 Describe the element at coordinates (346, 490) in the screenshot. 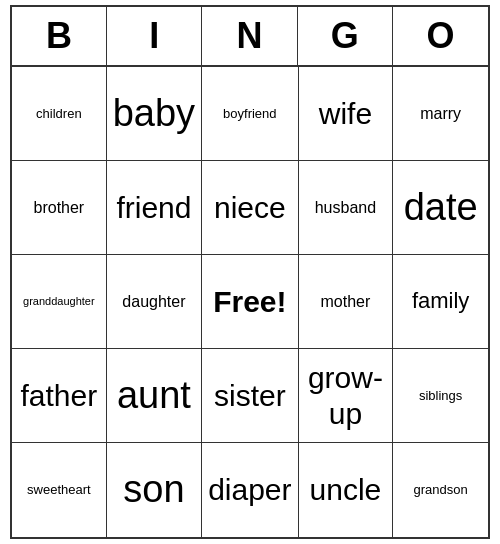

I see `bingo-cell: uncle` at that location.